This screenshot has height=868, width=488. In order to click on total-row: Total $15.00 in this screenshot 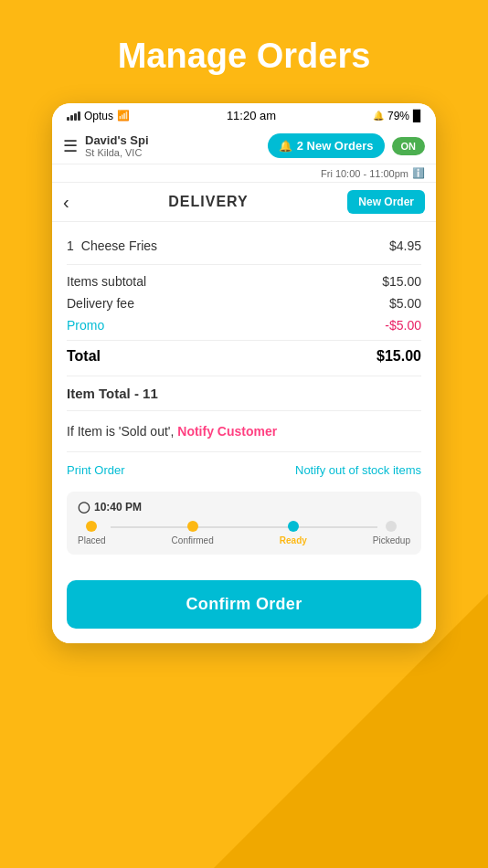, I will do `click(244, 356)`.